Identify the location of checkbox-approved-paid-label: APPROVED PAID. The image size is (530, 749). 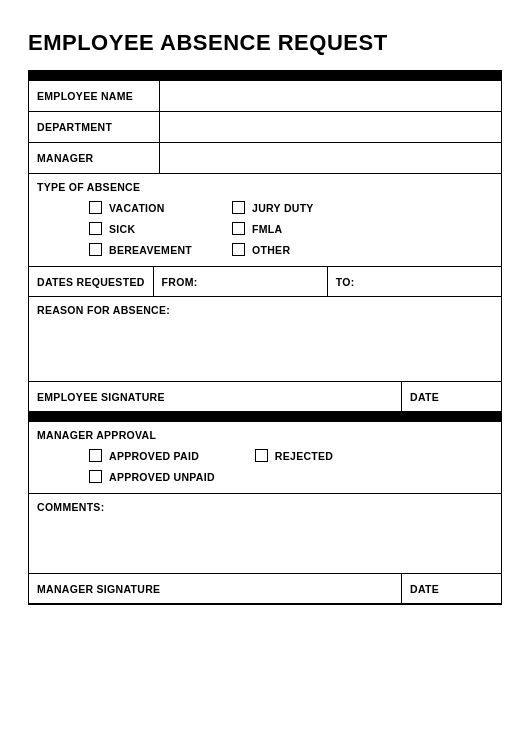
(154, 456).